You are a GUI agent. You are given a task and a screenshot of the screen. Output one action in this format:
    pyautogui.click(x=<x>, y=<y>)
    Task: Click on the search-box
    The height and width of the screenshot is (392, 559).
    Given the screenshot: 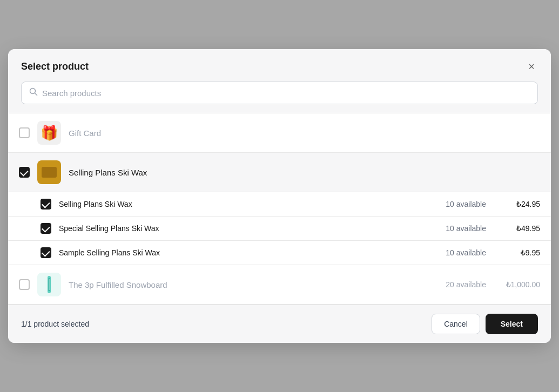 What is the action you would take?
    pyautogui.click(x=280, y=93)
    